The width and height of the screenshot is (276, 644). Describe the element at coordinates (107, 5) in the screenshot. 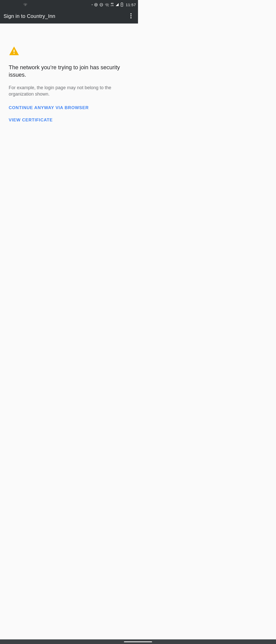

I see `wifi-no-internet-icon: ×` at that location.